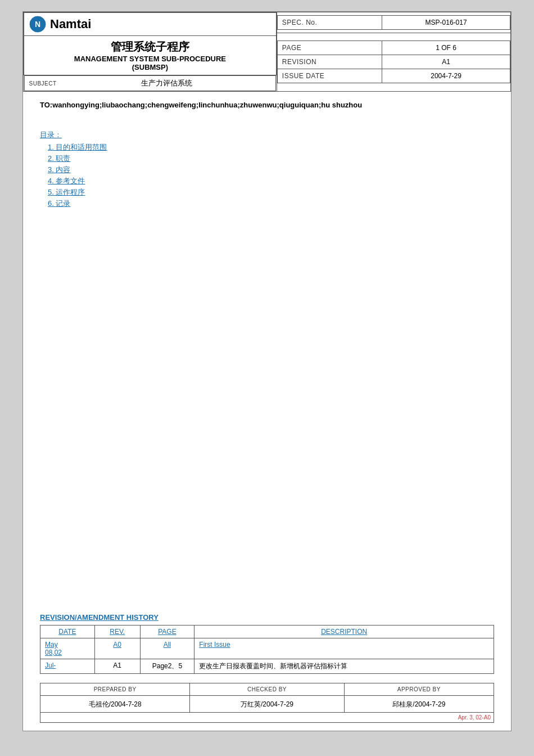 This screenshot has height=756, width=534. Describe the element at coordinates (266, 704) in the screenshot. I see `checked-value: 万红英/2004-7-29` at that location.